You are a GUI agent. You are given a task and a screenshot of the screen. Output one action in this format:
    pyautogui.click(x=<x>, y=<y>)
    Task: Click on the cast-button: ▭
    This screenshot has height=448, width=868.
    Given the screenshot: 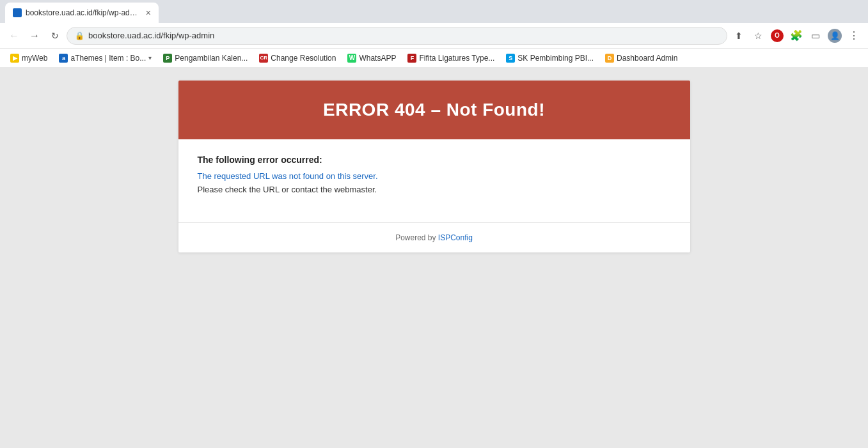 What is the action you would take?
    pyautogui.click(x=816, y=36)
    